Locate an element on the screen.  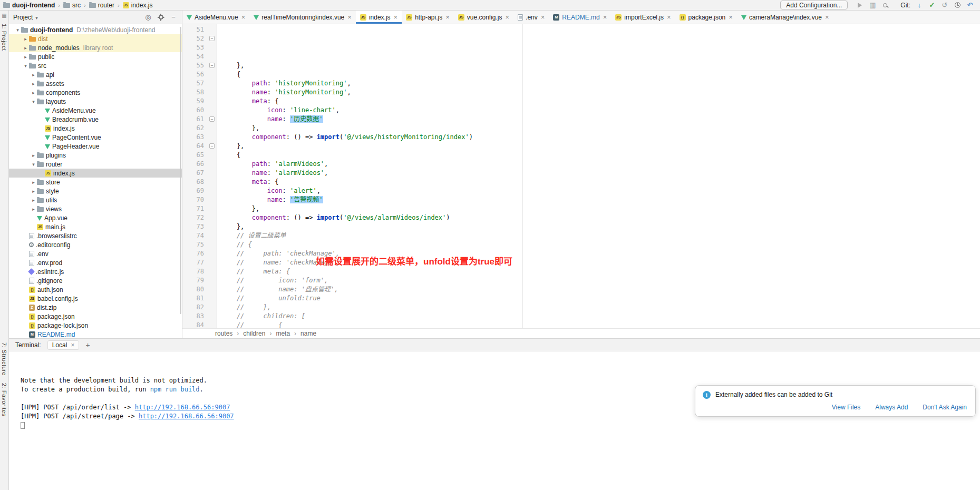
profiler-icon is located at coordinates (872, 5).